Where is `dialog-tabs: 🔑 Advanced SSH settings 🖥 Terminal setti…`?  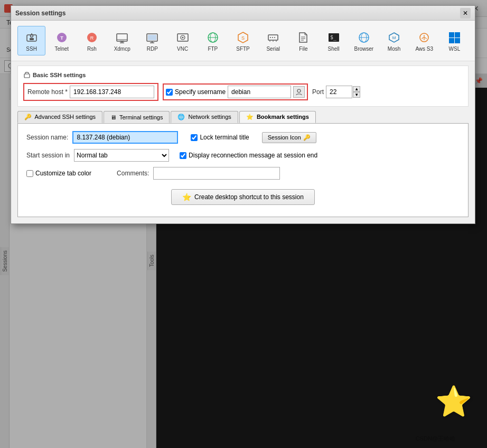
dialog-tabs: 🔑 Advanced SSH settings 🖥 Terminal setti… is located at coordinates (243, 117).